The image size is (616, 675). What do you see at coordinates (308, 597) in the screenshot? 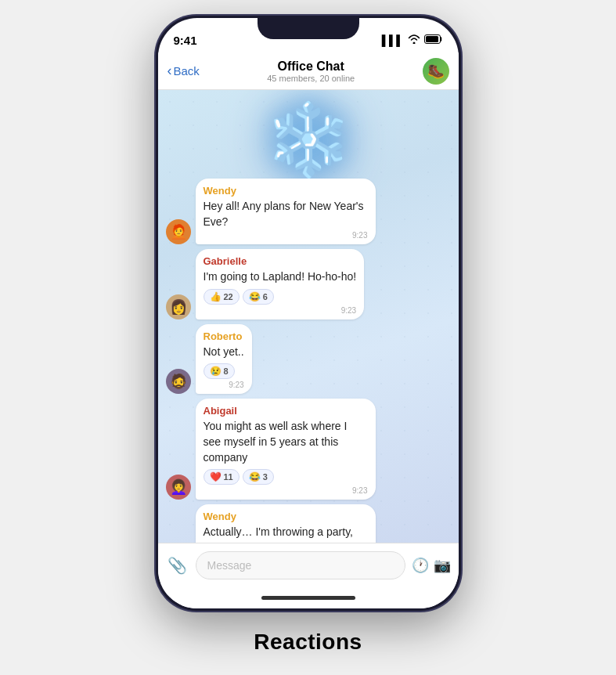
I see `home-indicator` at bounding box center [308, 597].